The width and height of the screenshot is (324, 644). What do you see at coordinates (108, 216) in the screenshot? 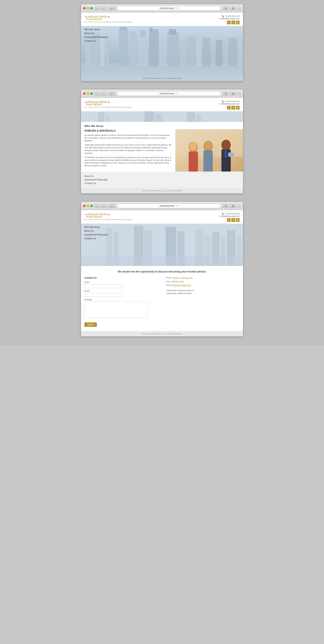
I see `logo-3: ◄ FOCUS PATH ► PARTNERS Our mission is t…` at bounding box center [108, 216].